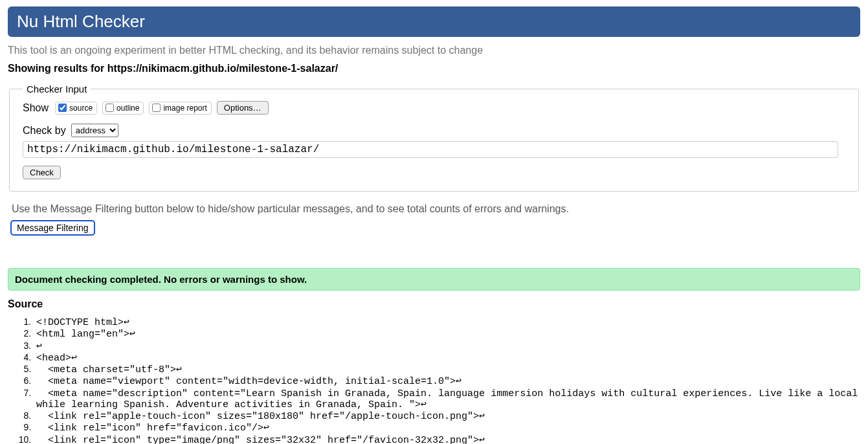  What do you see at coordinates (185, 108) in the screenshot?
I see `show-image-report-label: image report` at bounding box center [185, 108].